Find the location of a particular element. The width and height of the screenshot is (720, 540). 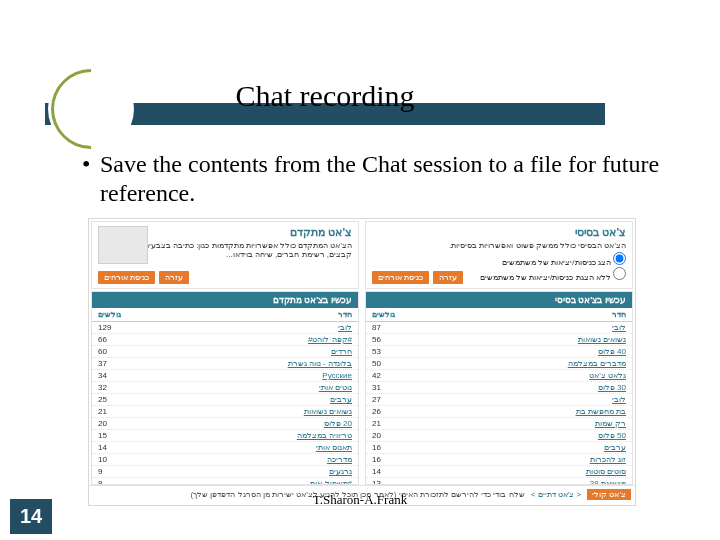

room-link: בת מחפשת בת is located at coordinates (519, 412).